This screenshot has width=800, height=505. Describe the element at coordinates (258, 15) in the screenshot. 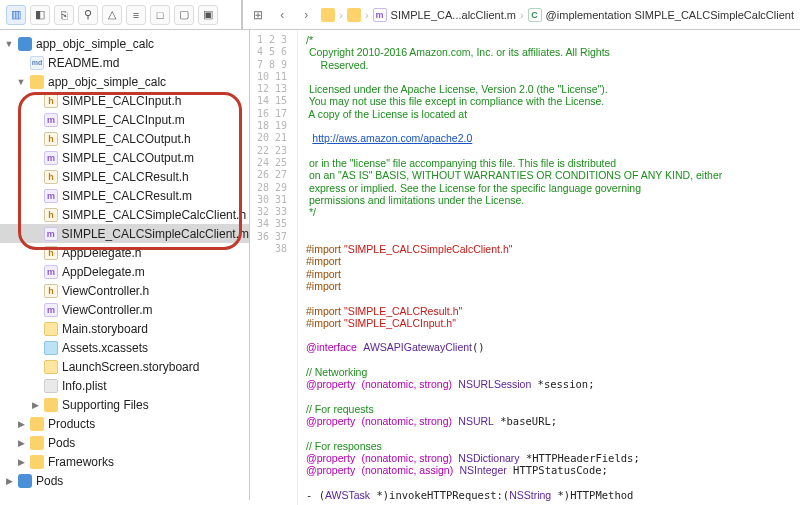

I see `related-items-icon: ⊞` at that location.